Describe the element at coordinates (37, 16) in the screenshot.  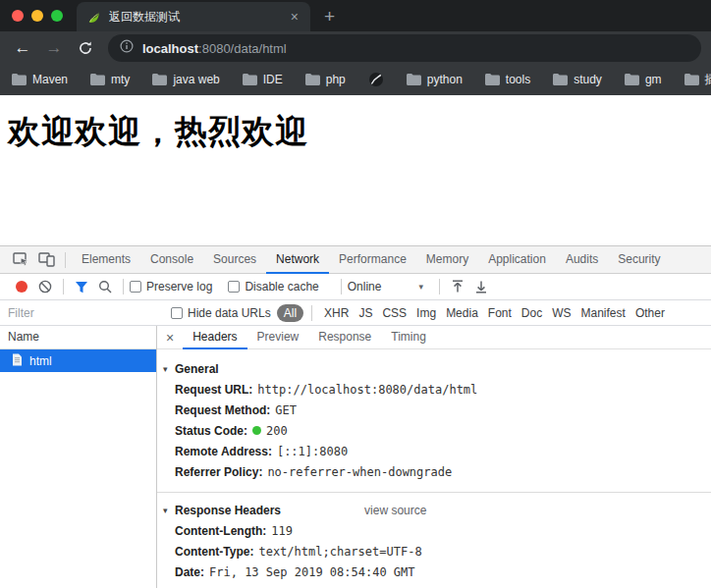
I see `minimize-window-button` at that location.